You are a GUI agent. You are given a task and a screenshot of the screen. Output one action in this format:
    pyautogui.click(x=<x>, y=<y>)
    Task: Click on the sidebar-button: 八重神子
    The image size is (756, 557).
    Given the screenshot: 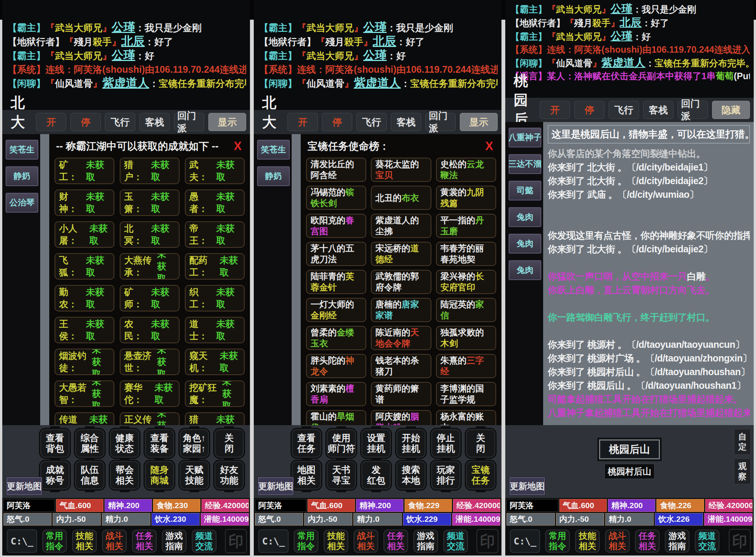 What is the action you would take?
    pyautogui.click(x=525, y=138)
    